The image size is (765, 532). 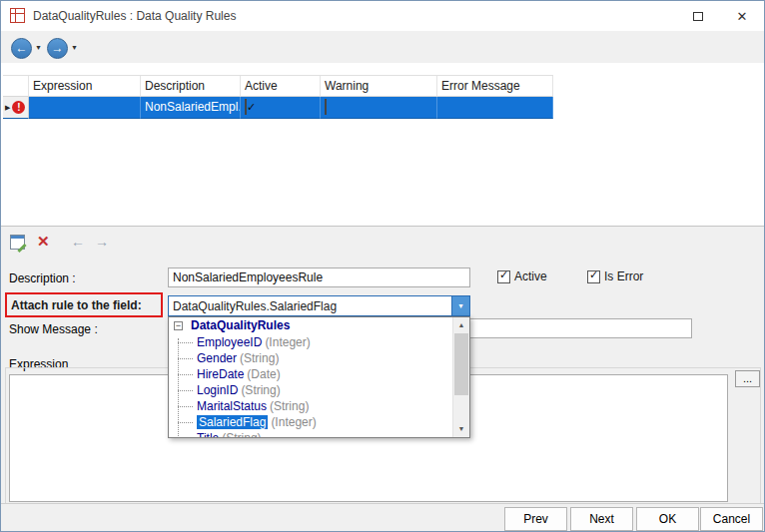 What do you see at coordinates (220, 374) in the screenshot?
I see `field-name: HireDate` at bounding box center [220, 374].